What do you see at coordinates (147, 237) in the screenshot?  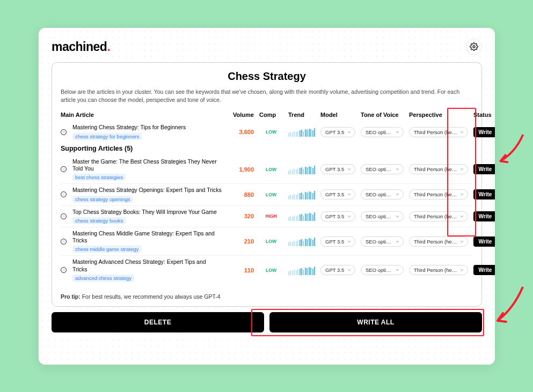 I see `article-title: Mastering Chess Middle Game Strategy: Ex…` at bounding box center [147, 237].